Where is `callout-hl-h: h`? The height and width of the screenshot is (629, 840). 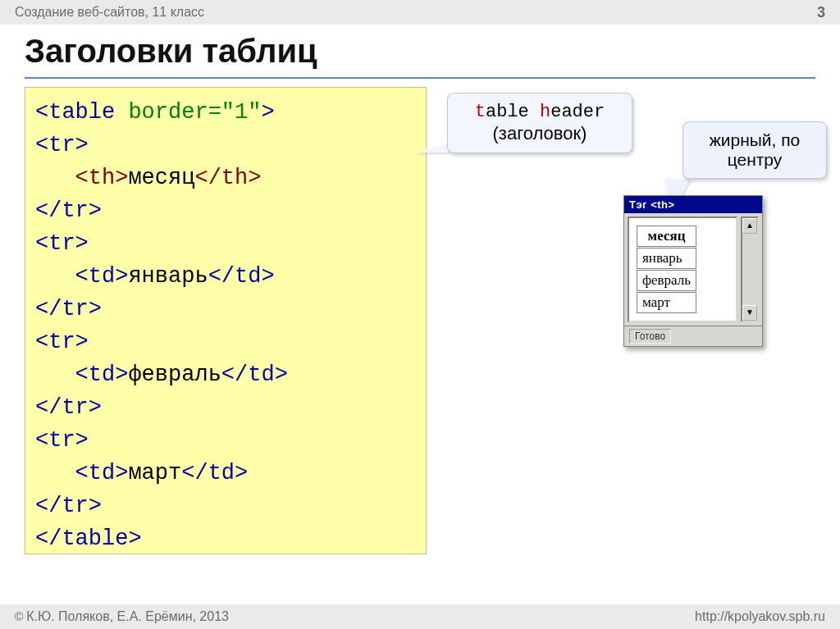 callout-hl-h: h is located at coordinates (545, 112).